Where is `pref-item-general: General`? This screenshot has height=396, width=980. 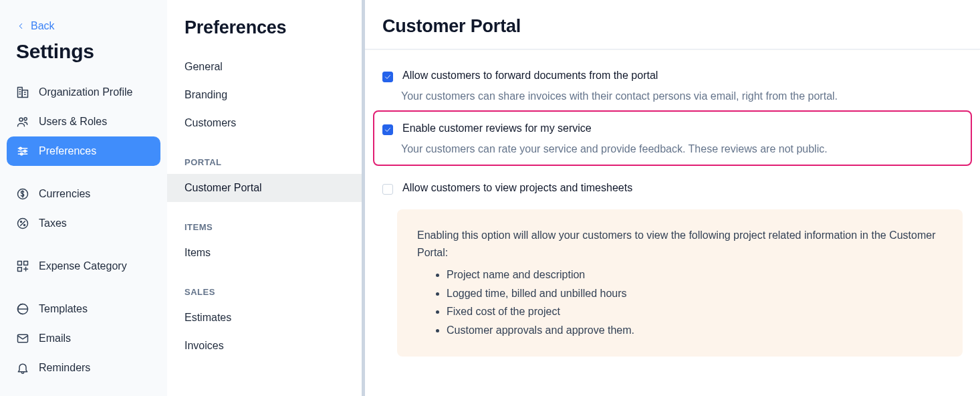
pref-item-general: General is located at coordinates (265, 67).